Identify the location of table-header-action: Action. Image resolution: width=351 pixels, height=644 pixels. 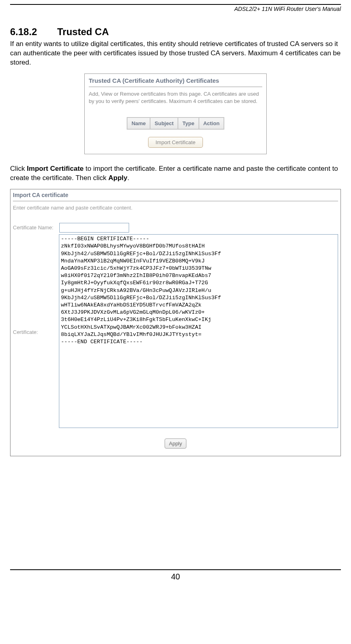
(211, 124).